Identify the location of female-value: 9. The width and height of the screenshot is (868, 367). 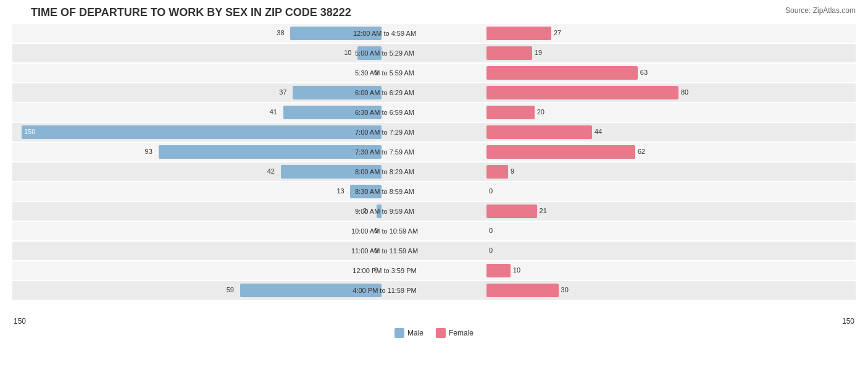
(512, 171).